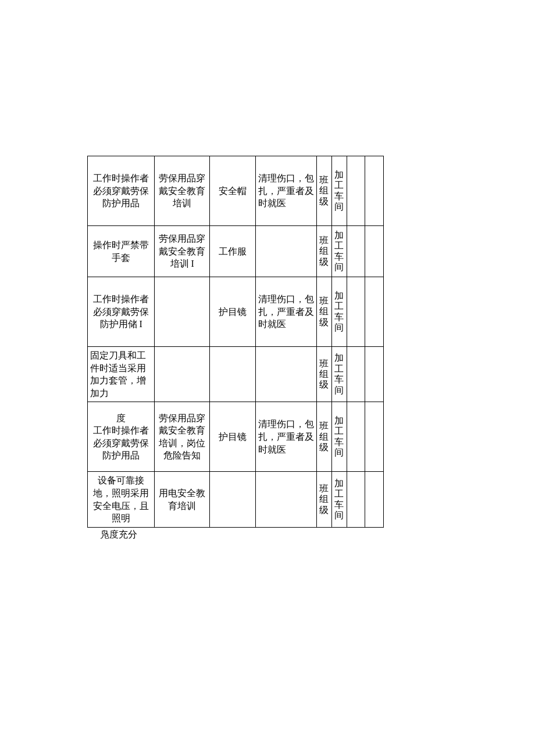 This screenshot has width=535, height=756. Describe the element at coordinates (233, 252) in the screenshot. I see `cell-ppe: 工作服` at that location.